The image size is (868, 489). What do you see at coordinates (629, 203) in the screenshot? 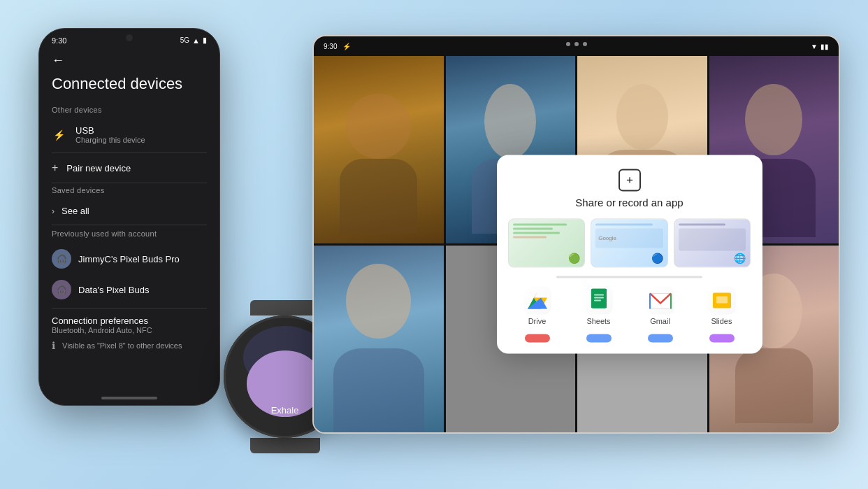
I see `share-modal-title: Share or record an app` at bounding box center [629, 203].